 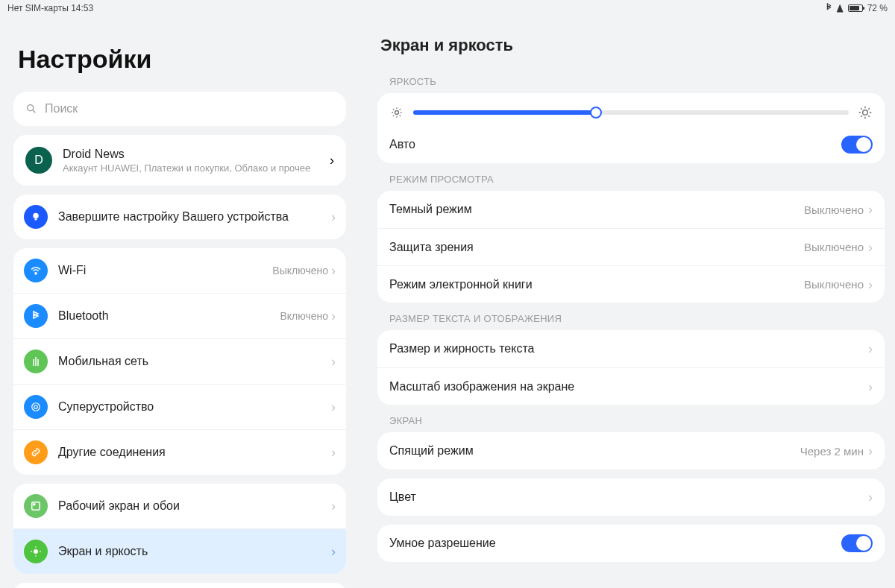 I want to click on sidebar-item-display-brightness: Экран и яркость ›, so click(x=180, y=551).